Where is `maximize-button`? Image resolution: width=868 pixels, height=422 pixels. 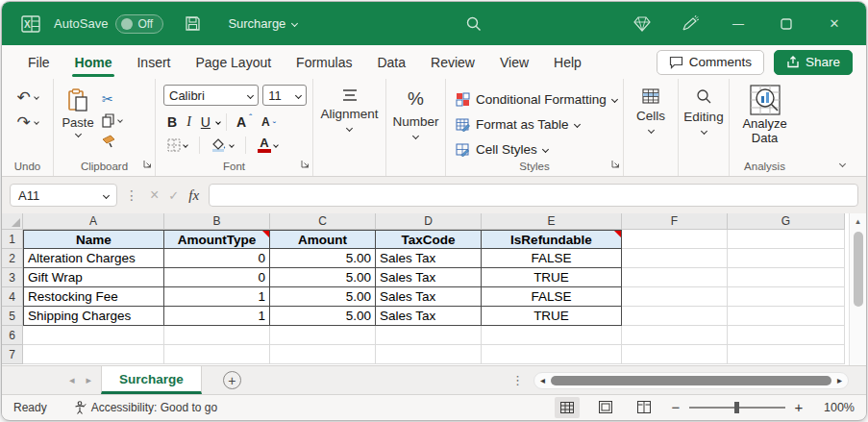
maximize-button is located at coordinates (786, 24).